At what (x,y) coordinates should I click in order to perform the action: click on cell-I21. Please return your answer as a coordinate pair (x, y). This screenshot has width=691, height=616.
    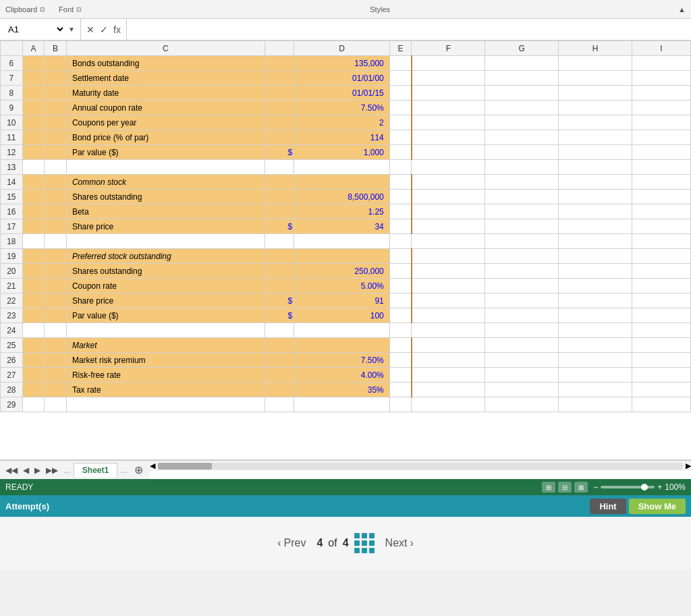
    Looking at the image, I should click on (661, 286).